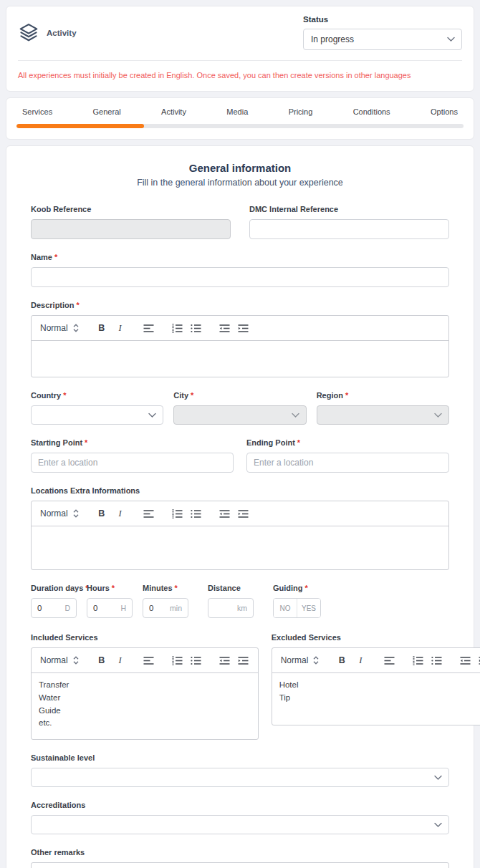 This screenshot has width=480, height=868. I want to click on locations-extra-label: Locations Extra Informations, so click(240, 491).